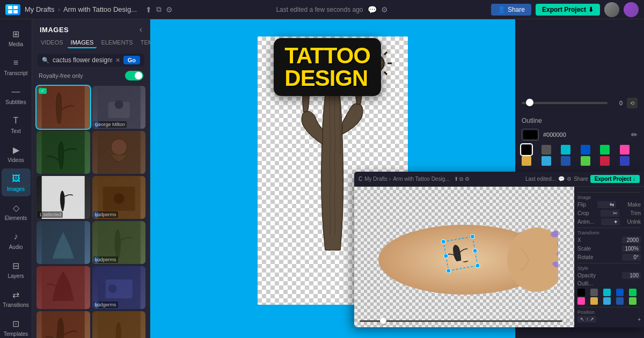 This screenshot has width=644, height=338. Describe the element at coordinates (586, 161) in the screenshot. I see `swatch-lime` at that location.